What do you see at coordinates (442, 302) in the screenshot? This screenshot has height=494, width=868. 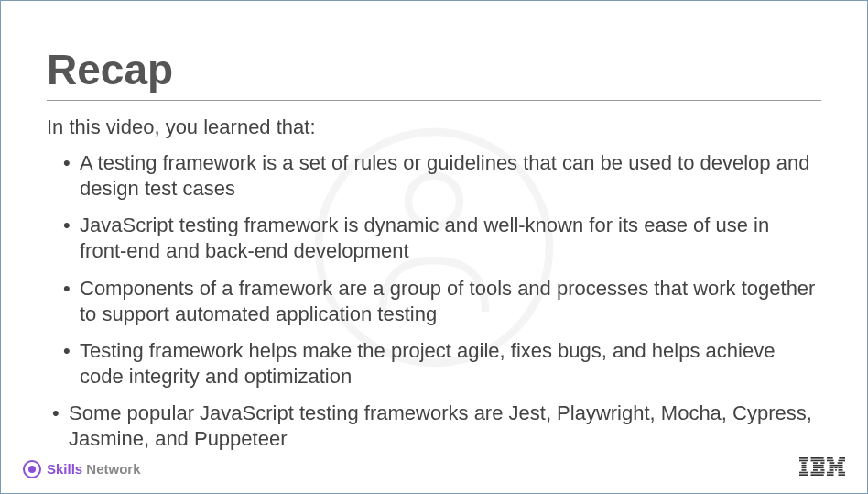 I see `bullet-item: Components of a framework are a group of…` at bounding box center [442, 302].